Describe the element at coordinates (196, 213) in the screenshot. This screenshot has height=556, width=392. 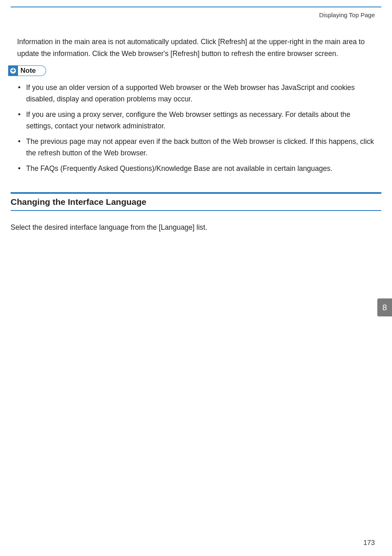
I see `section-block: Changing the Interface Language Select t…` at that location.